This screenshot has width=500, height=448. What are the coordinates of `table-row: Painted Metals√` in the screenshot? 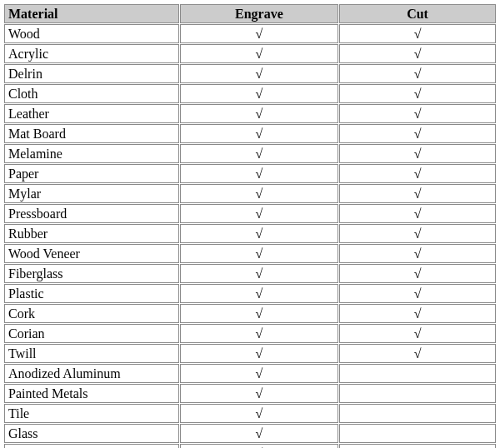 It's located at (250, 393).